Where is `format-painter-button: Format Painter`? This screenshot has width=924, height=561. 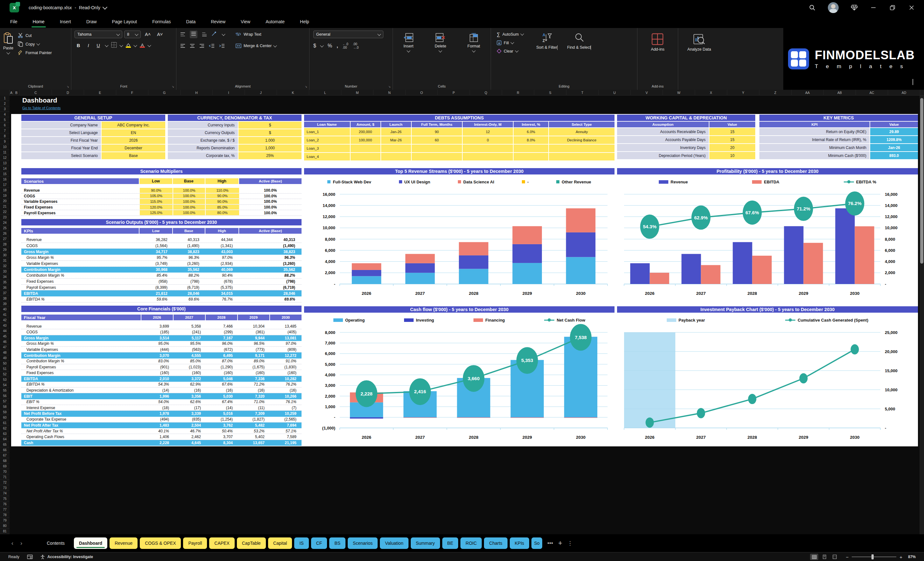 format-painter-button: Format Painter is located at coordinates (35, 52).